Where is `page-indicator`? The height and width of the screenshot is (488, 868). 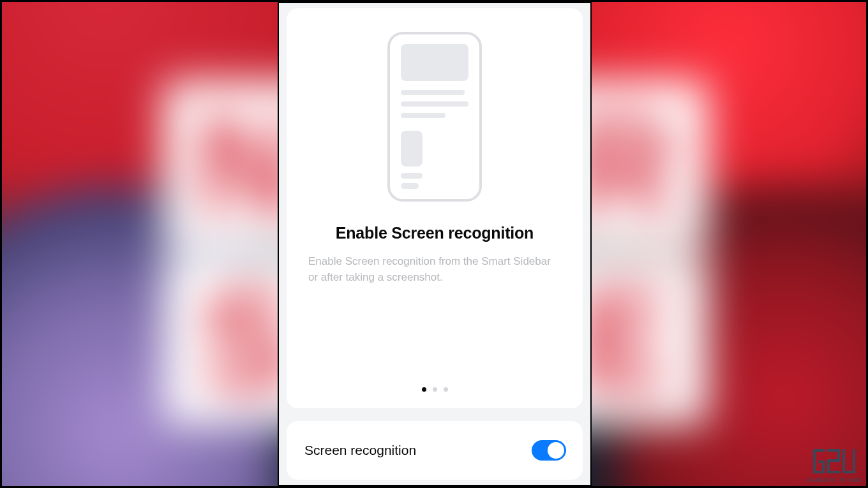 page-indicator is located at coordinates (435, 389).